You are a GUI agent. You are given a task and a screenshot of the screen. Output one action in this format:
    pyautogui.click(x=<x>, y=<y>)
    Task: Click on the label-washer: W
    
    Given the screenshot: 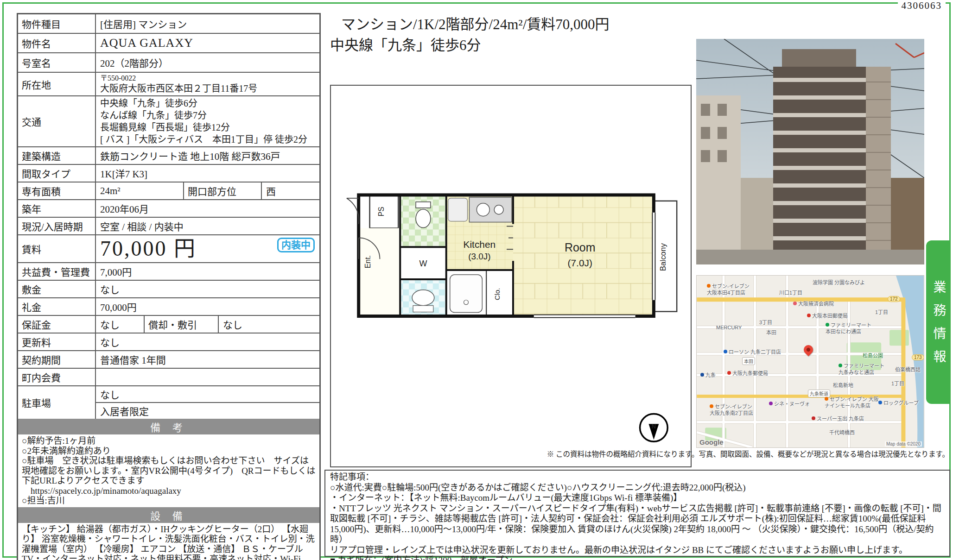 What is the action you would take?
    pyautogui.click(x=424, y=264)
    